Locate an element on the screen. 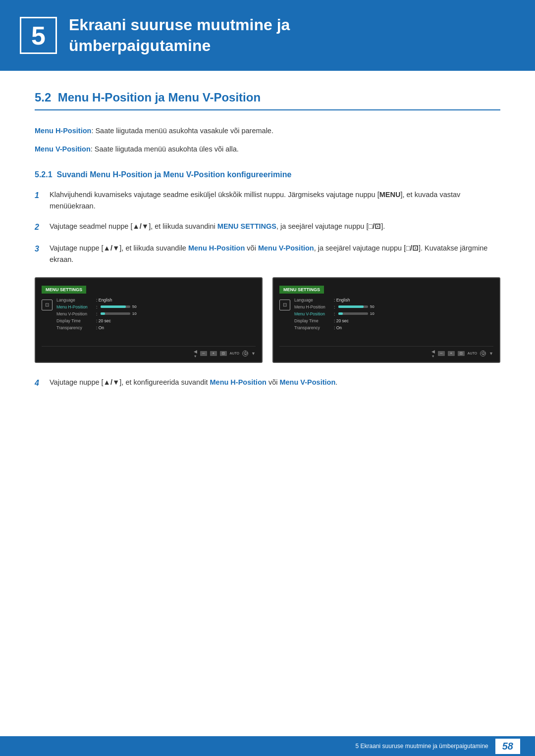  osd-right-btn-minus: ─ is located at coordinates (441, 353).